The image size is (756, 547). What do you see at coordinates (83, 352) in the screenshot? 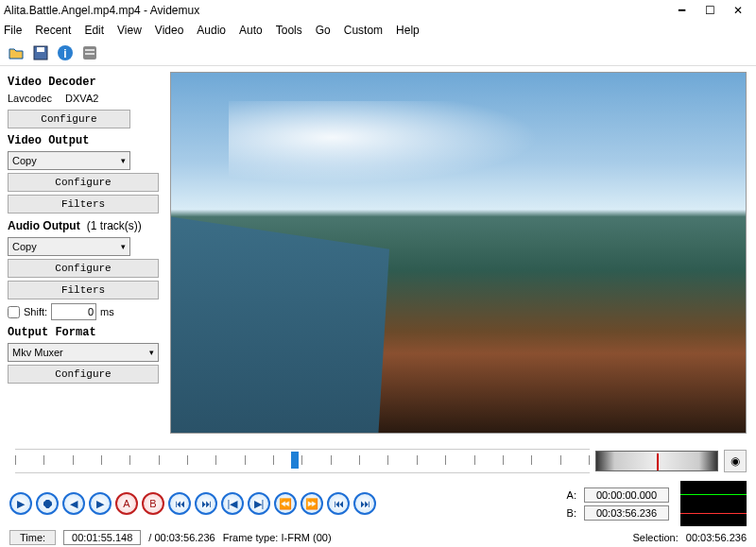
I see `output-format-select: Mkv Muxer▾` at bounding box center [83, 352].